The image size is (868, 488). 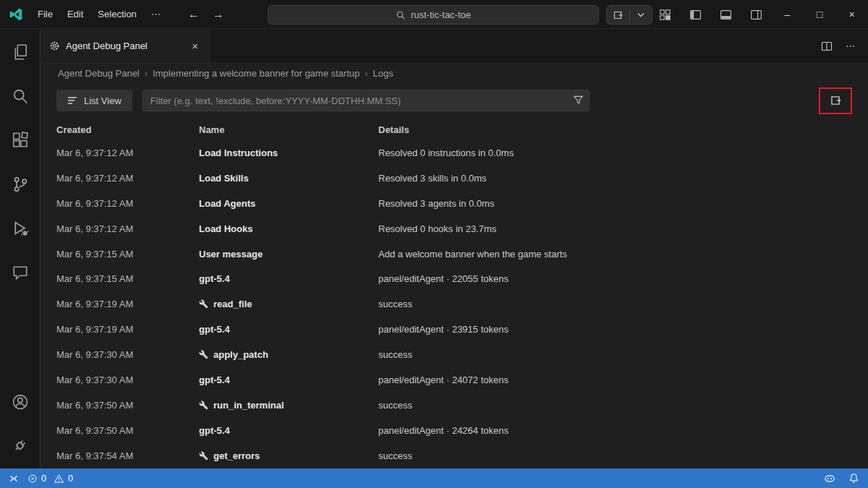 I want to click on menu-selection: Selection, so click(x=117, y=14).